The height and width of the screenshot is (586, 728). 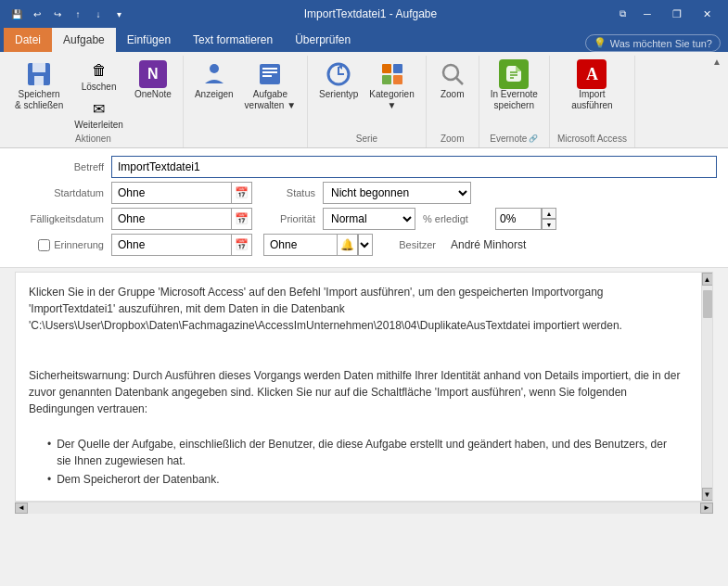 What do you see at coordinates (515, 102) in the screenshot?
I see `ribbon-group-evernote: In Evernotespeichern Evernote 🔗` at bounding box center [515, 102].